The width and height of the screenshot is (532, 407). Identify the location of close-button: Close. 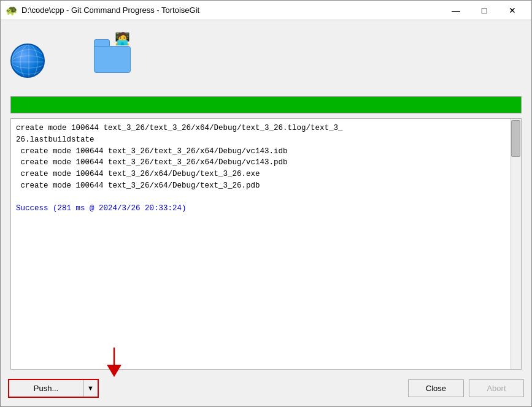
(436, 389).